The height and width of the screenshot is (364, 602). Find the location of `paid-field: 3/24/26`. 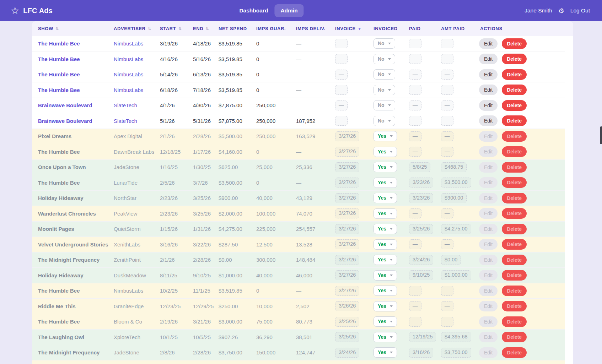

paid-field: 3/24/26 is located at coordinates (421, 260).